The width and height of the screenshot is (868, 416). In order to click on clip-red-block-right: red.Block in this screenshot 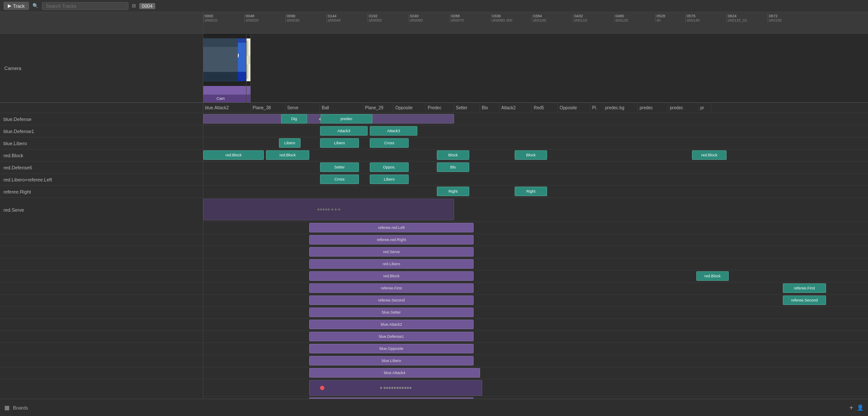, I will do `click(713, 276)`.